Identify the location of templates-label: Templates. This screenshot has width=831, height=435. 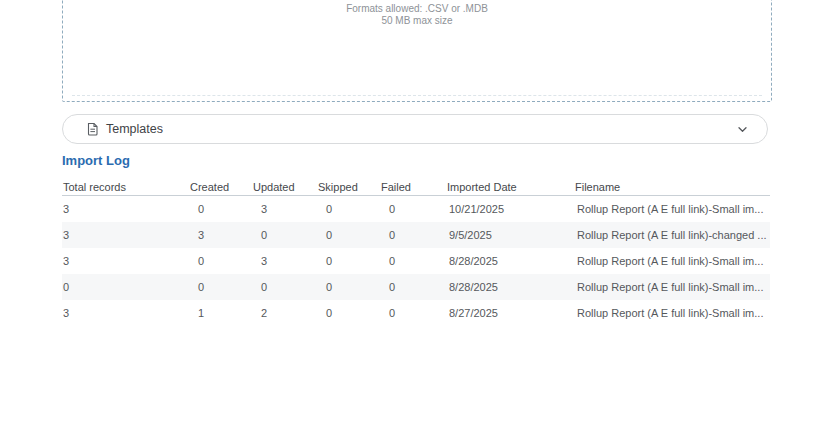
(134, 129).